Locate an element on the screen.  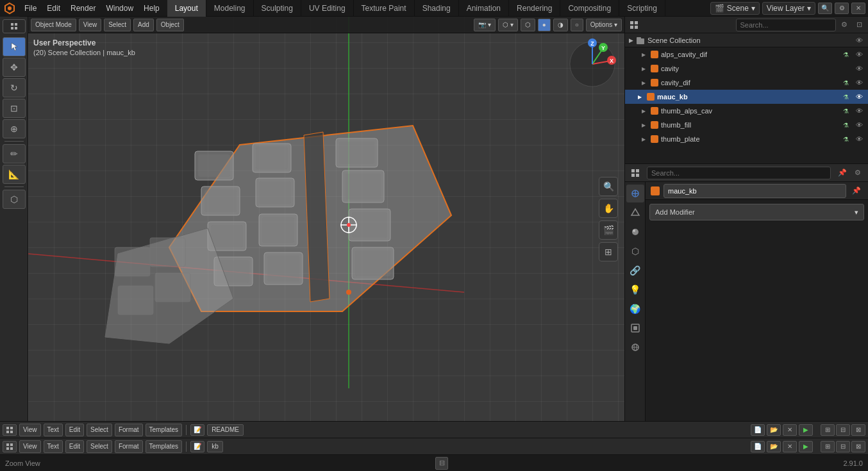
item-2-vis: 👁 is located at coordinates (859, 83).